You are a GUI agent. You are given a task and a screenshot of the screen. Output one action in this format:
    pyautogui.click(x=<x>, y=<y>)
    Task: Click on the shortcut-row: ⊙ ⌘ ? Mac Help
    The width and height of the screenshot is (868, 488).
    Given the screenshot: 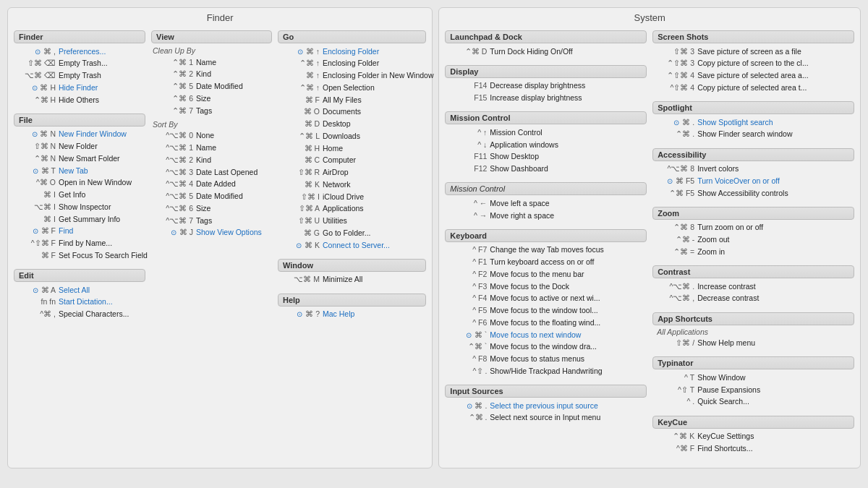 What is the action you would take?
    pyautogui.click(x=352, y=315)
    